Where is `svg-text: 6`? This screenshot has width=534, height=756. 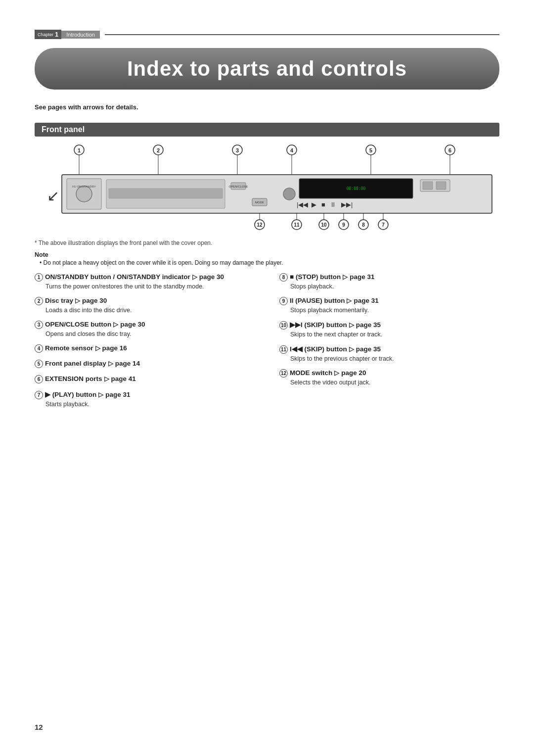 svg-text: 6 is located at coordinates (450, 150).